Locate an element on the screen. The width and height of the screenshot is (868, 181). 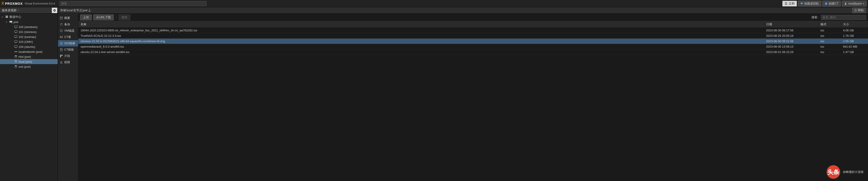
cube-icon is located at coordinates (826, 4).